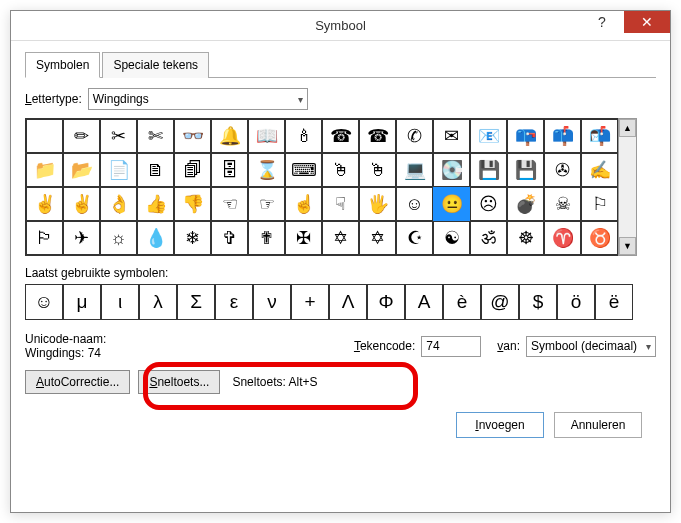  Describe the element at coordinates (647, 22) in the screenshot. I see `close-button: ✕` at that location.